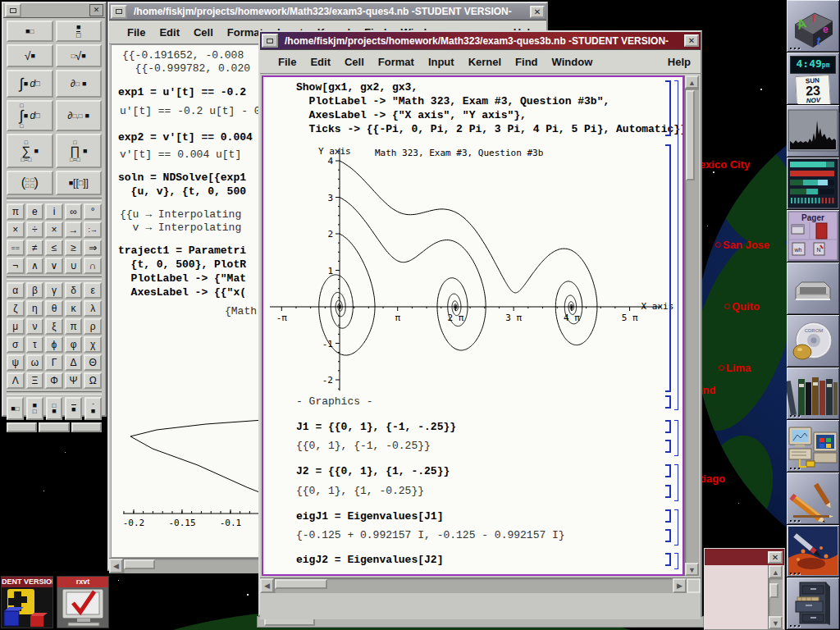 The image size is (840, 630). I want to click on palette-symbol-∪: ∪, so click(74, 266).